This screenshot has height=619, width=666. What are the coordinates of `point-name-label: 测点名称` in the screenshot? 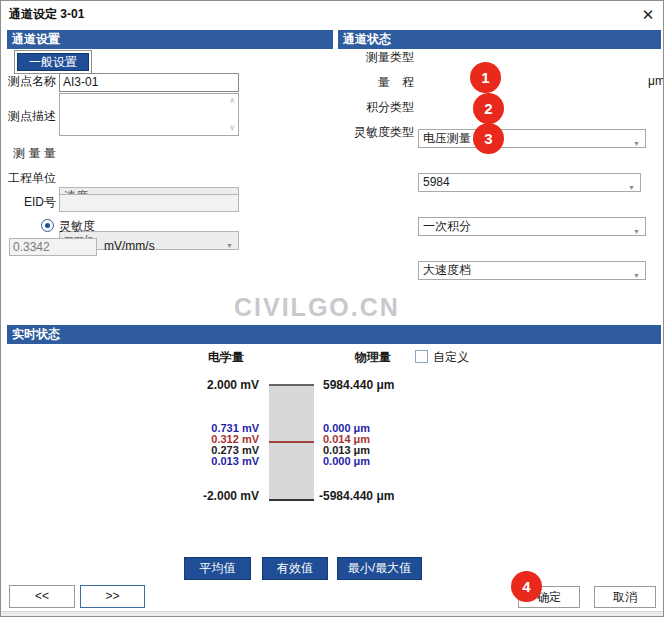 It's located at (28, 82).